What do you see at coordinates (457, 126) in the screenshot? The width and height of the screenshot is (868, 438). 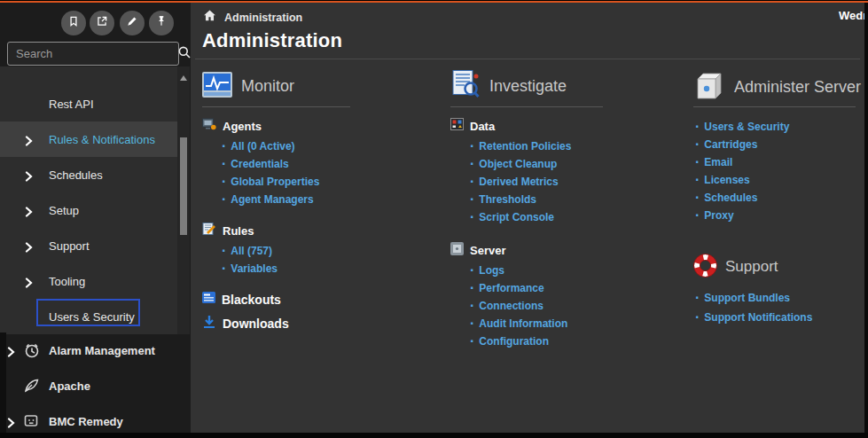 I see `data-icon` at bounding box center [457, 126].